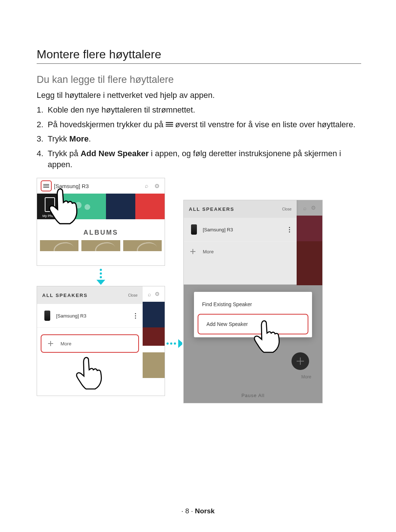 This screenshot has height=532, width=396. Describe the element at coordinates (101, 341) in the screenshot. I see `screenshot-2: ⌕ ⚙ ALL SPEAKERS Close [Samsung] R3 More` at that location.